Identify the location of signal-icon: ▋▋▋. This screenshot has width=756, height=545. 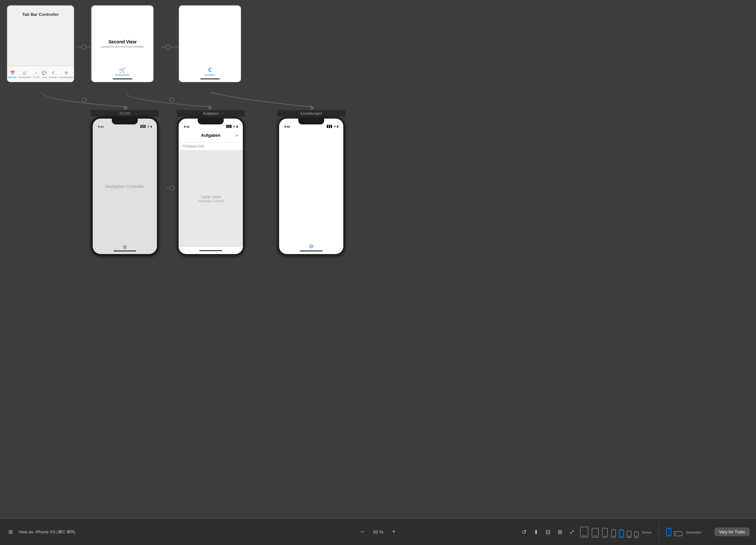
(143, 127).